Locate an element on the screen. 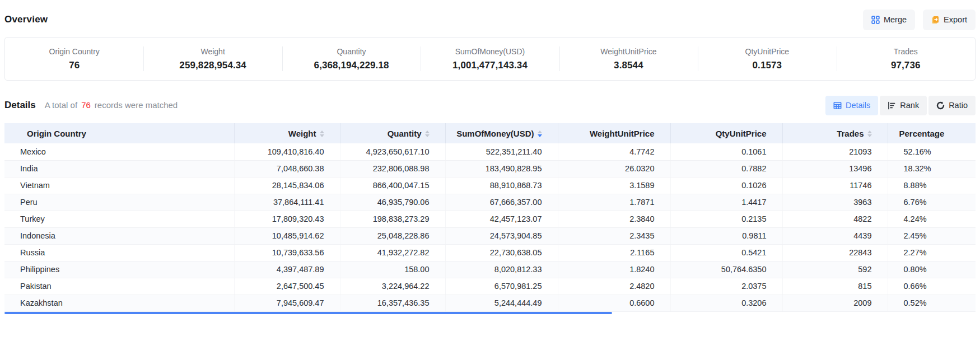  records-suffix: records were matched is located at coordinates (136, 105).